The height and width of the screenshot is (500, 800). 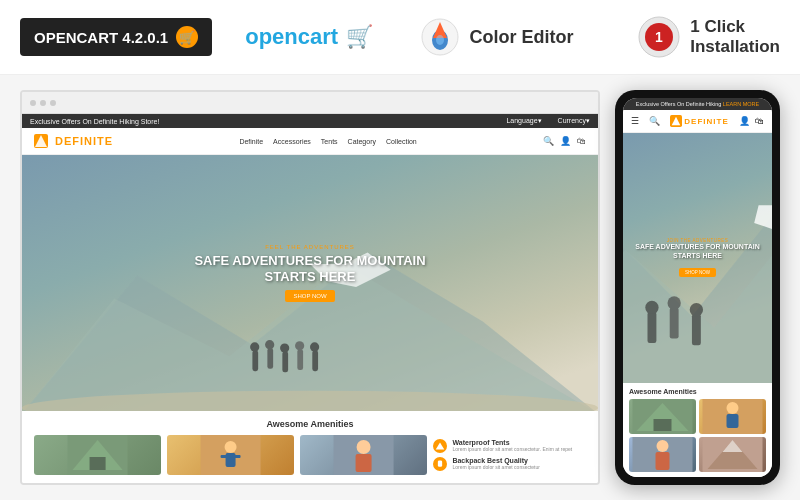 I want to click on amenities-title: Awesome Amenities, so click(x=310, y=424).